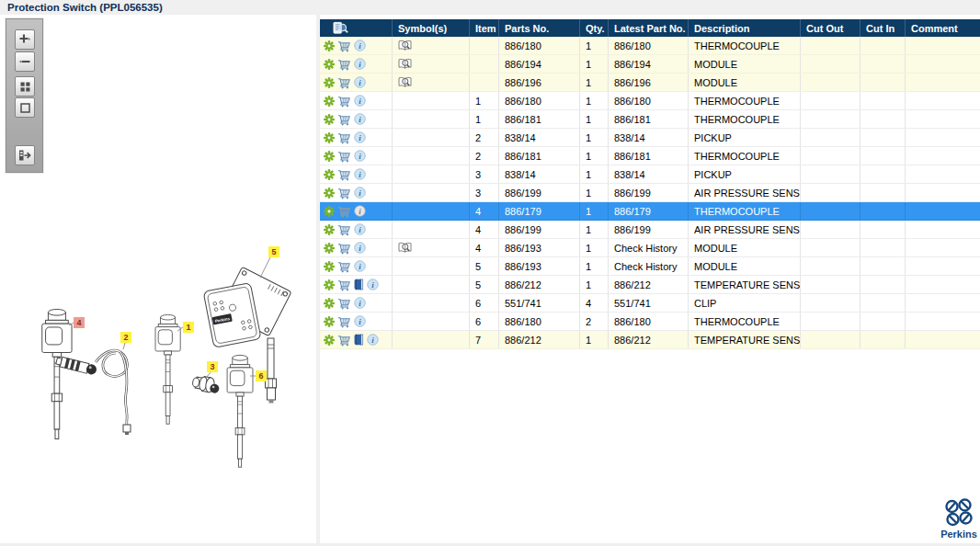 This screenshot has width=980, height=546. What do you see at coordinates (650, 285) in the screenshot?
I see `table-row: i 5 886/212 1 886/212 TEMPERATURE SENSOR` at bounding box center [650, 285].